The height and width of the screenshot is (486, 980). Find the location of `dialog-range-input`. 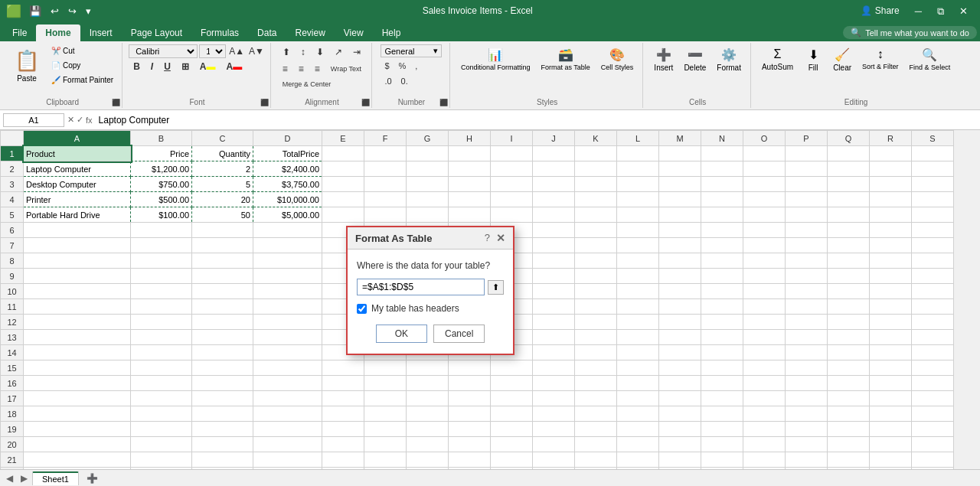

dialog-range-input is located at coordinates (421, 287).